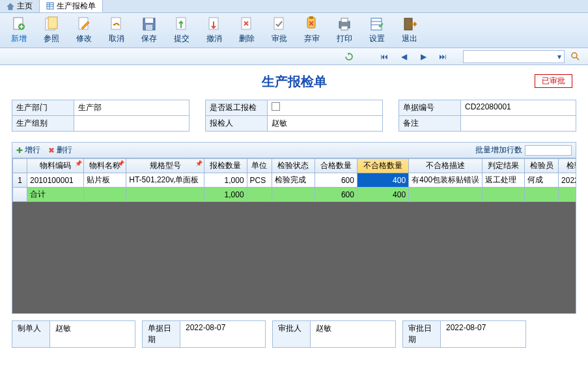 The width and height of the screenshot is (588, 381). What do you see at coordinates (56, 166) in the screenshot?
I see `col-code: 物料编码📌` at bounding box center [56, 166].